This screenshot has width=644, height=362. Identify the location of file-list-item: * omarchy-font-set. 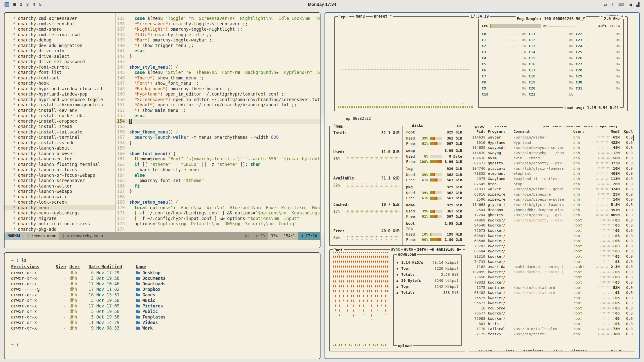
(64, 78).